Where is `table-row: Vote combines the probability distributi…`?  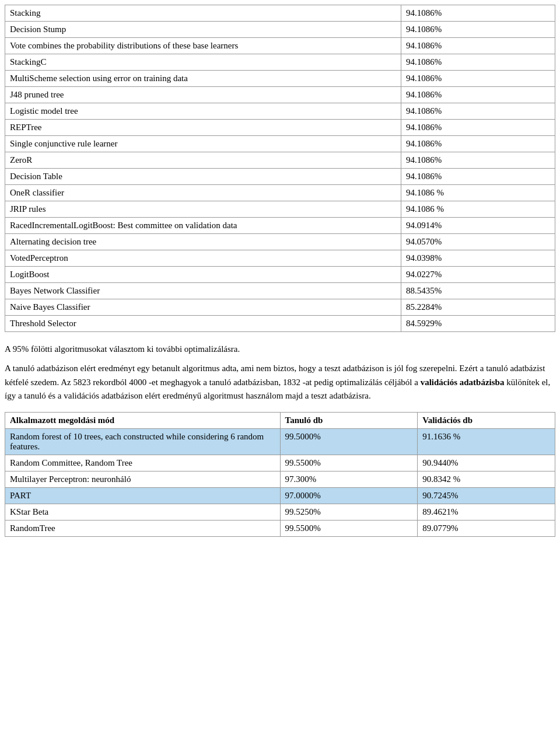
table-row: Vote combines the probability distributi… is located at coordinates (280, 46).